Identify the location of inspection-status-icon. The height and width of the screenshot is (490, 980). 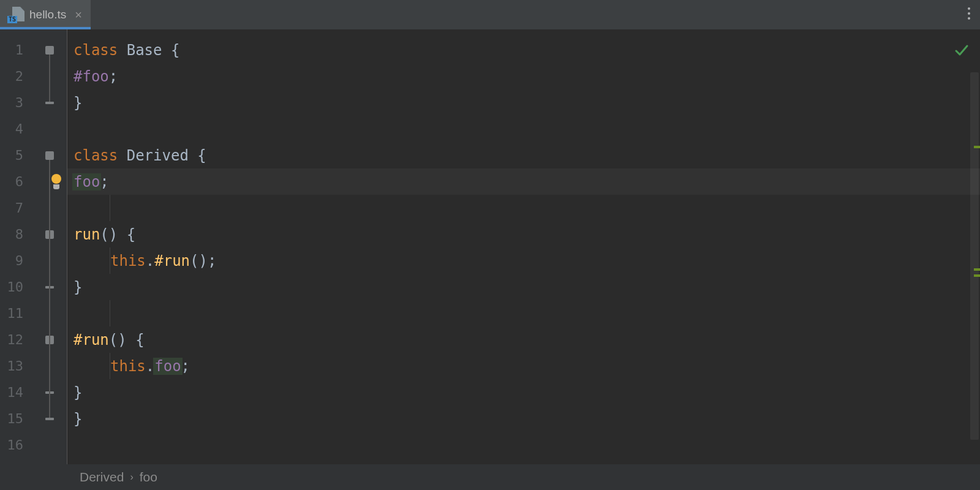
(962, 51).